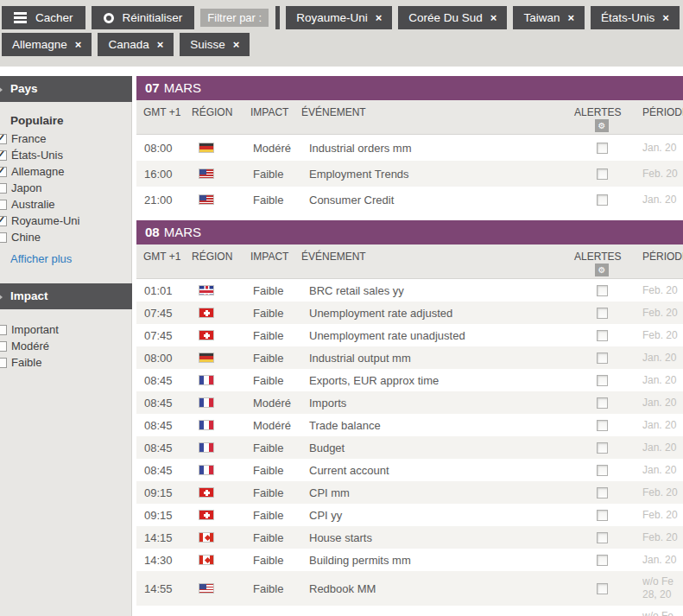 This screenshot has width=683, height=616. What do you see at coordinates (357, 290) in the screenshot?
I see `event-name: BRC retail sales yy` at bounding box center [357, 290].